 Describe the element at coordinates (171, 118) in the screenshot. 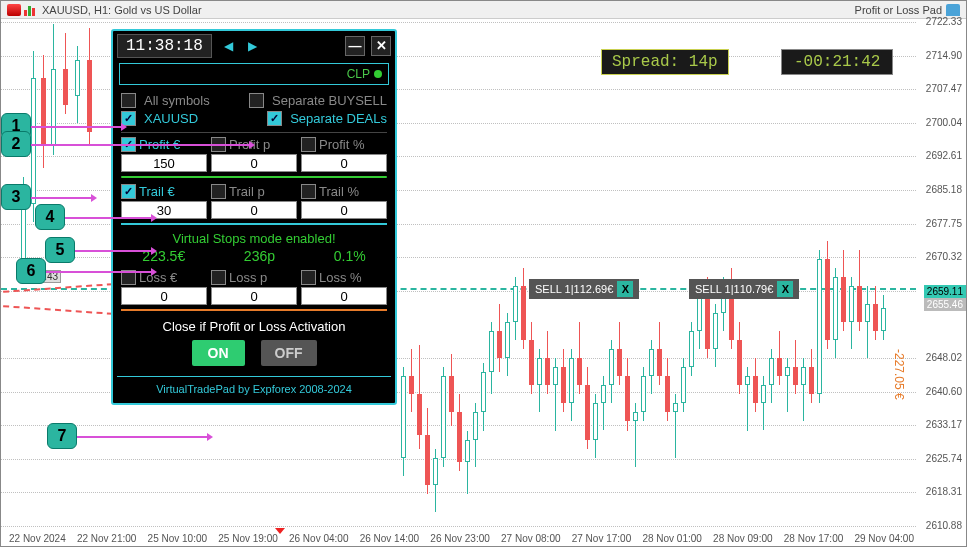

I see `xauusd-label: XAUUSD` at that location.